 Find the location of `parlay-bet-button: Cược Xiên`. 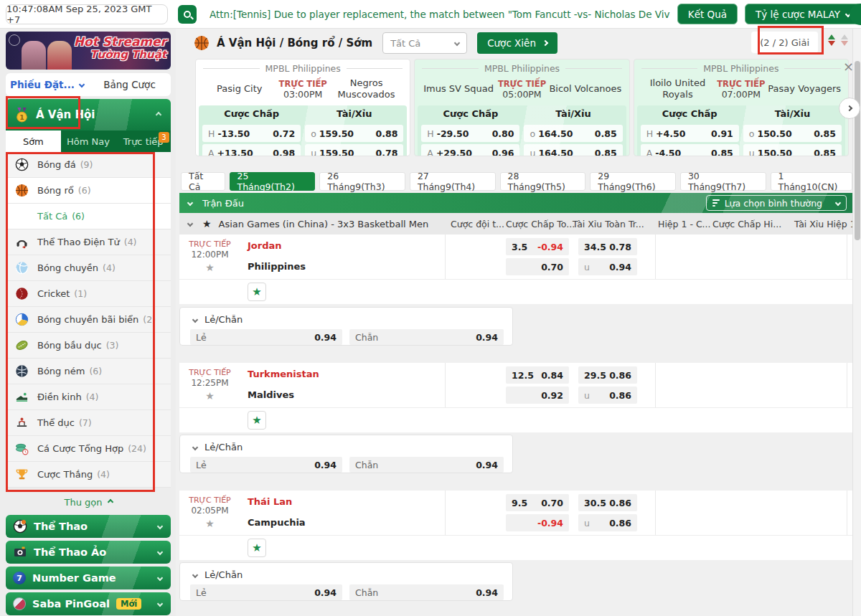

parlay-bet-button: Cược Xiên is located at coordinates (517, 43).